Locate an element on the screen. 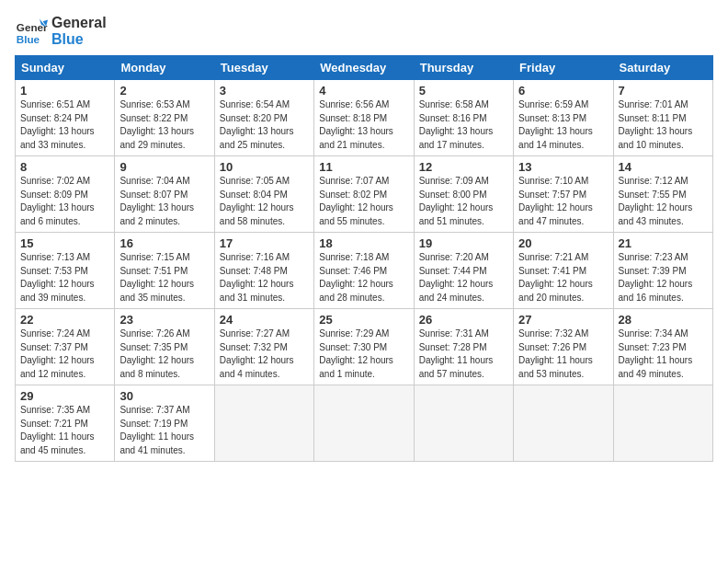 This screenshot has width=728, height=563. day-number: 7 is located at coordinates (664, 90).